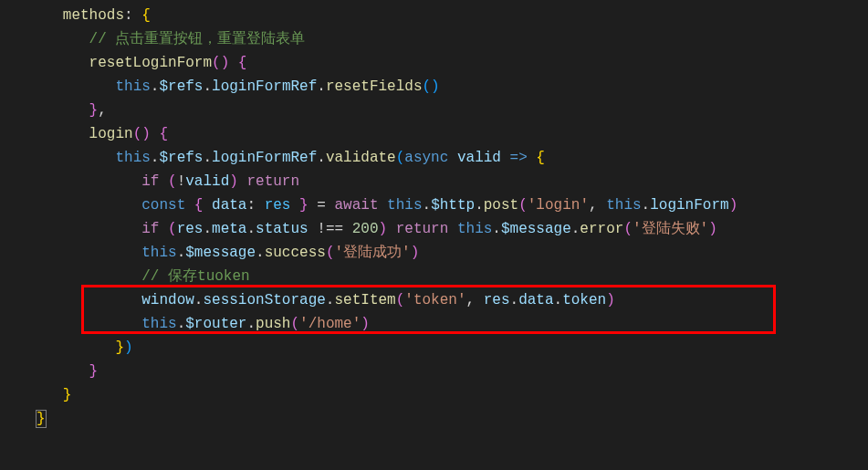 Image resolution: width=868 pixels, height=470 pixels. What do you see at coordinates (41, 419) in the screenshot?
I see `closing-brace-cursor: }` at bounding box center [41, 419].